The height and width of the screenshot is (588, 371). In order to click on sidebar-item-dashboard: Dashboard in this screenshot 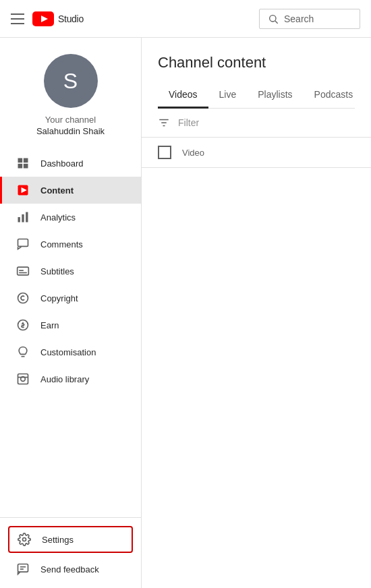, I will do `click(70, 163)`.